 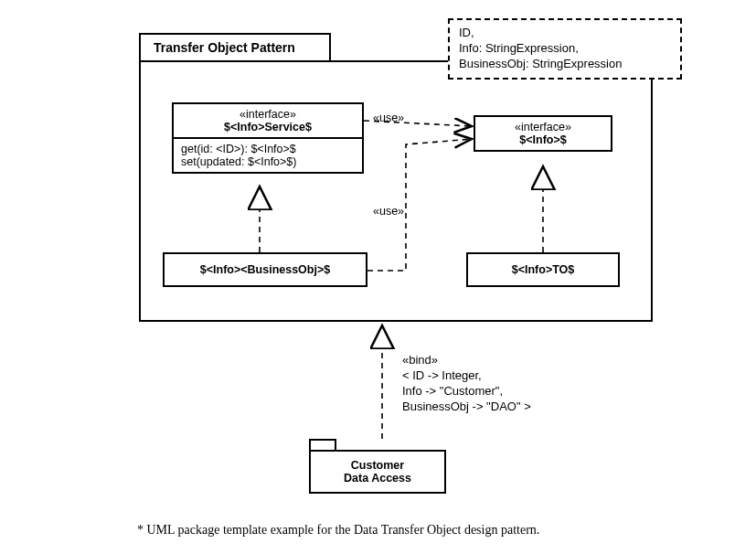 What do you see at coordinates (378, 472) in the screenshot?
I see `customer-package: Customer Data Access` at bounding box center [378, 472].